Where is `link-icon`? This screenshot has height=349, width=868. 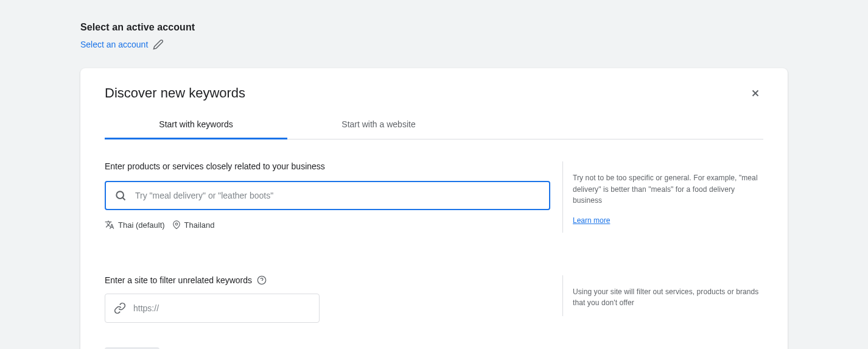
link-icon is located at coordinates (120, 308).